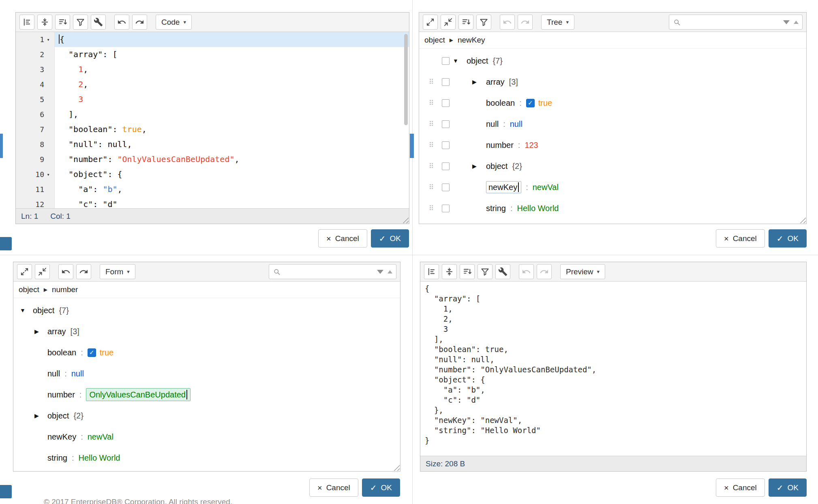 This screenshot has width=818, height=504. Describe the element at coordinates (492, 124) in the screenshot. I see `node-key: null` at that location.